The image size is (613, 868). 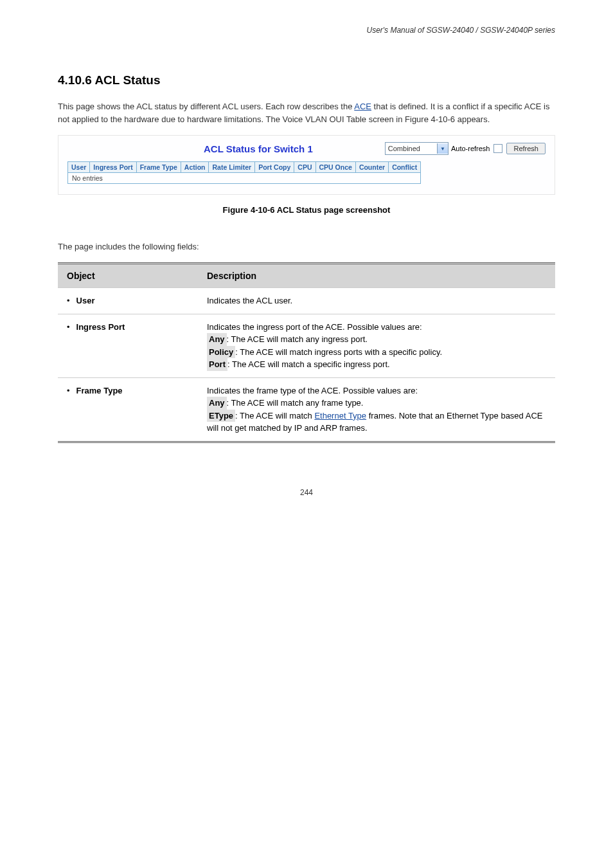 I want to click on auto-refresh-label: Auto-refresh, so click(x=470, y=149).